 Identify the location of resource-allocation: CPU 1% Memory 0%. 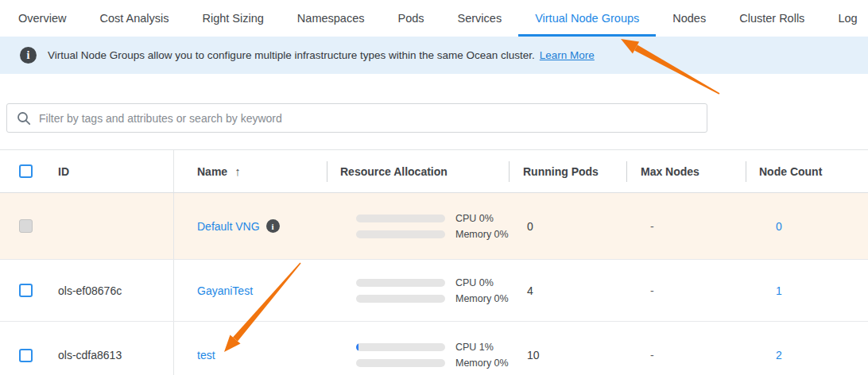
(418, 356).